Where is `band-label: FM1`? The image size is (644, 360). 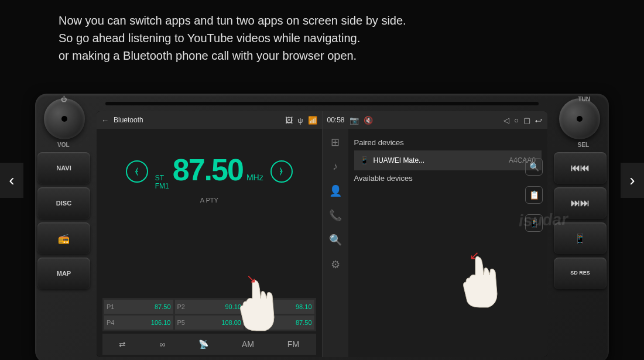 band-label: FM1 is located at coordinates (162, 186).